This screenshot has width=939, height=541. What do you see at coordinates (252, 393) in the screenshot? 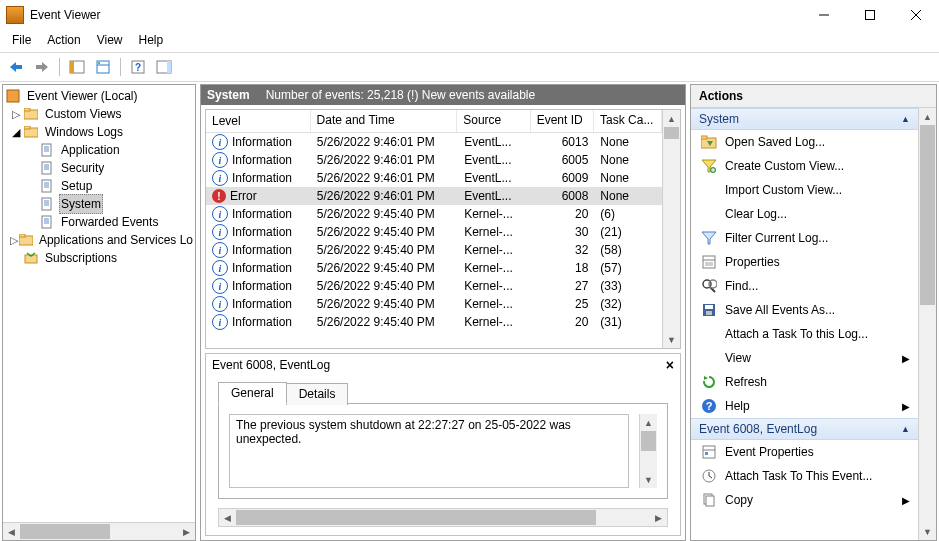
I see `tab-general: General` at bounding box center [252, 393].